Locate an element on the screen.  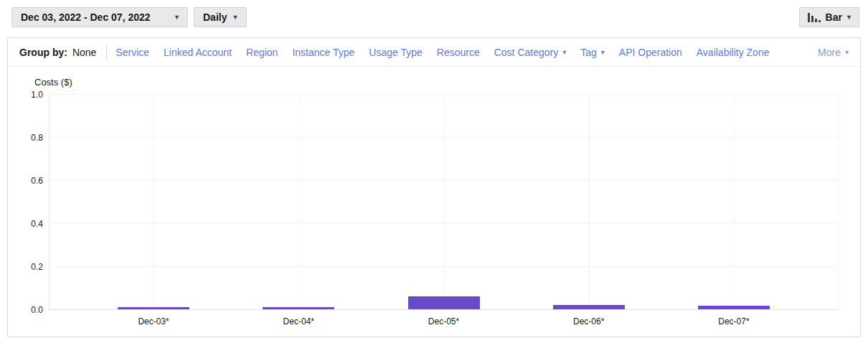
group-by-link-tag: Tag▾ is located at coordinates (593, 52).